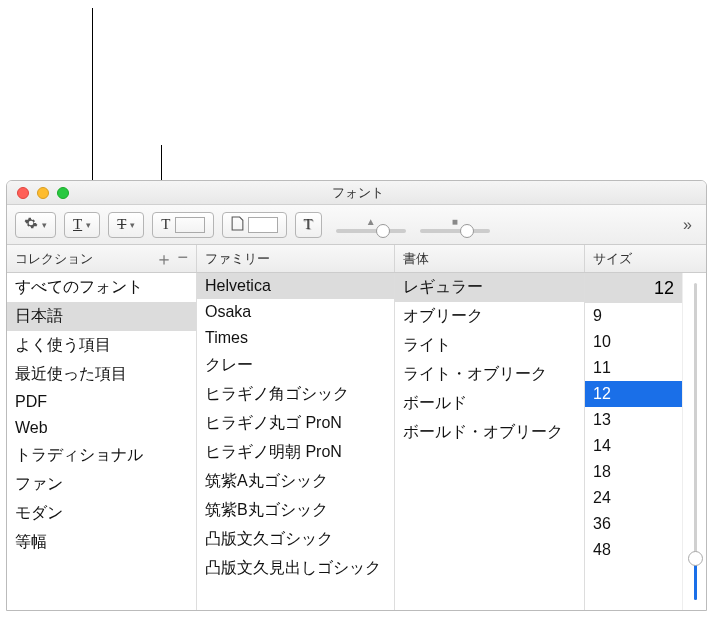  Describe the element at coordinates (38, 193) in the screenshot. I see `traffic-lights` at that location.